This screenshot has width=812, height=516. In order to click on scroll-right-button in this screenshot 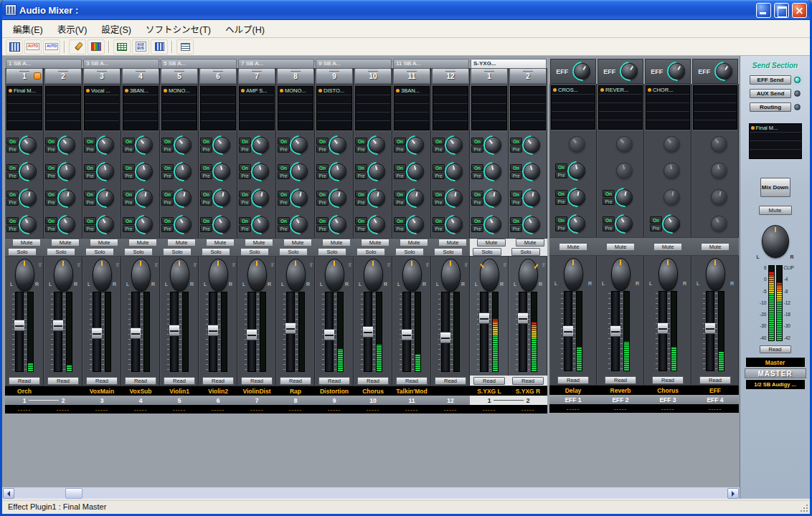, I will do `click(733, 493)`.